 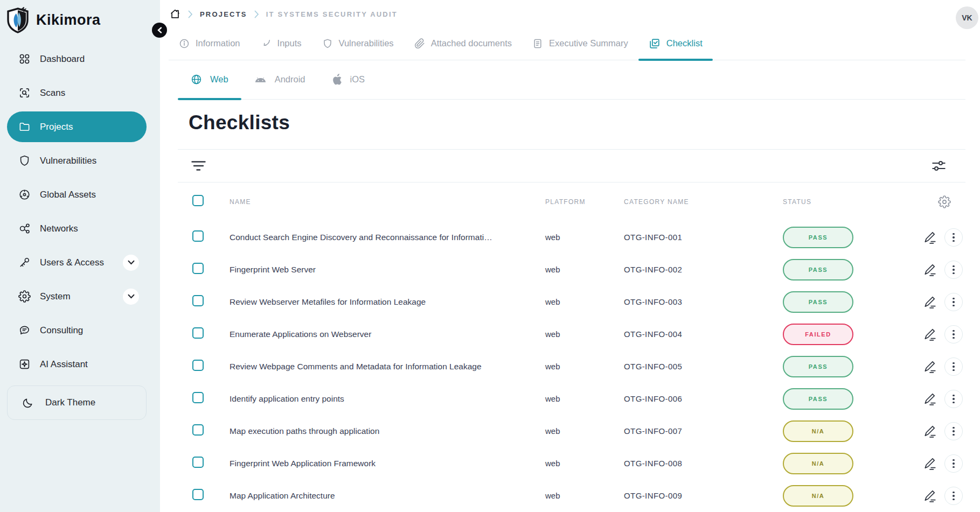 I want to click on sidebar-item-ai-assistant: AI Assistant, so click(x=80, y=364).